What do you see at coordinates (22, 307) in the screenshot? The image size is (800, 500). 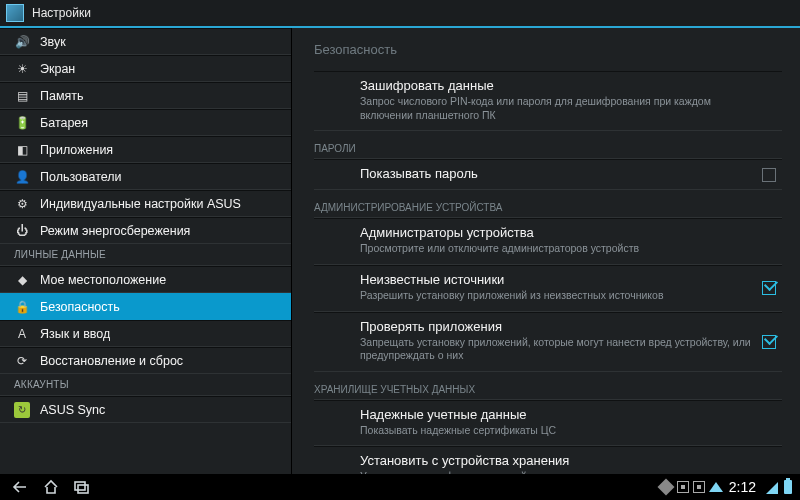 I see `lock-icon: 🔒` at bounding box center [22, 307].